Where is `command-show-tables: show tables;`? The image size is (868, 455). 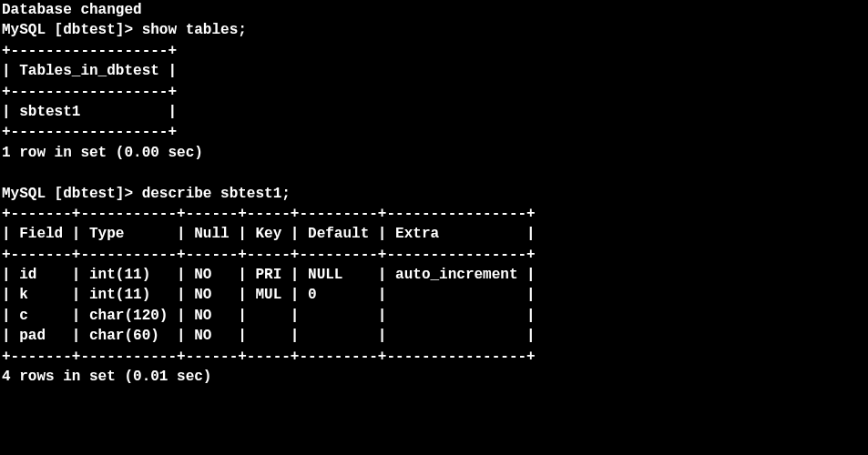
command-show-tables: show tables; is located at coordinates (195, 30).